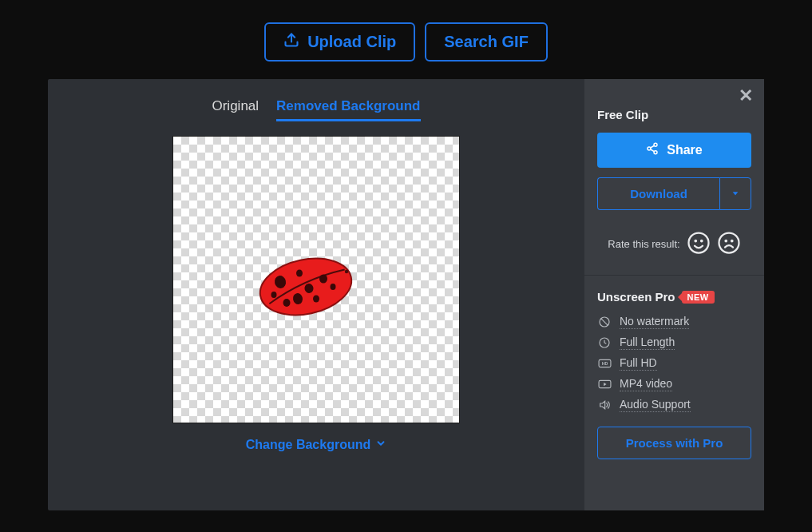 This screenshot has height=532, width=812. What do you see at coordinates (698, 297) in the screenshot?
I see `new-badge: NEW` at bounding box center [698, 297].